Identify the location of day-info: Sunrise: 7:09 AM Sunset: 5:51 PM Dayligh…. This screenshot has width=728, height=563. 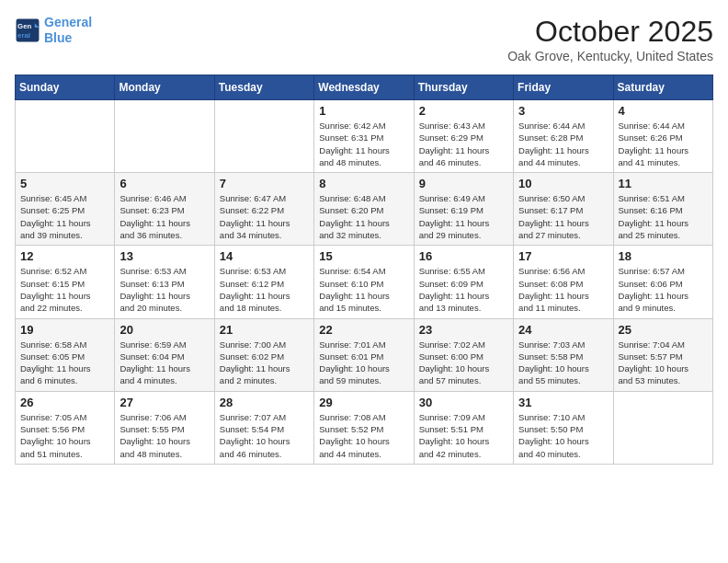
(463, 436).